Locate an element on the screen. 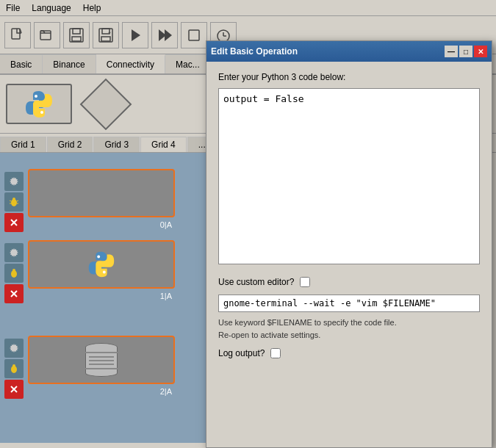 Image resolution: width=496 pixels, height=448 pixels. tab-basic: Basic is located at coordinates (21, 64).